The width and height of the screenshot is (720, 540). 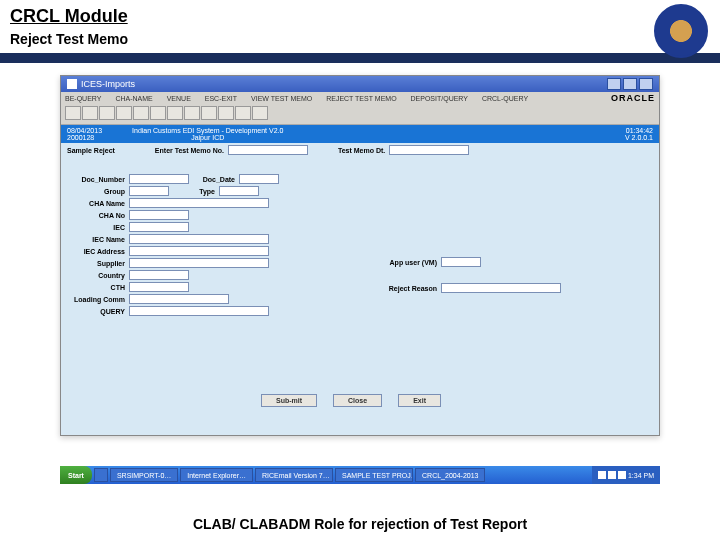 What do you see at coordinates (360, 84) in the screenshot?
I see `window-titlebar: ICES-Imports` at bounding box center [360, 84].